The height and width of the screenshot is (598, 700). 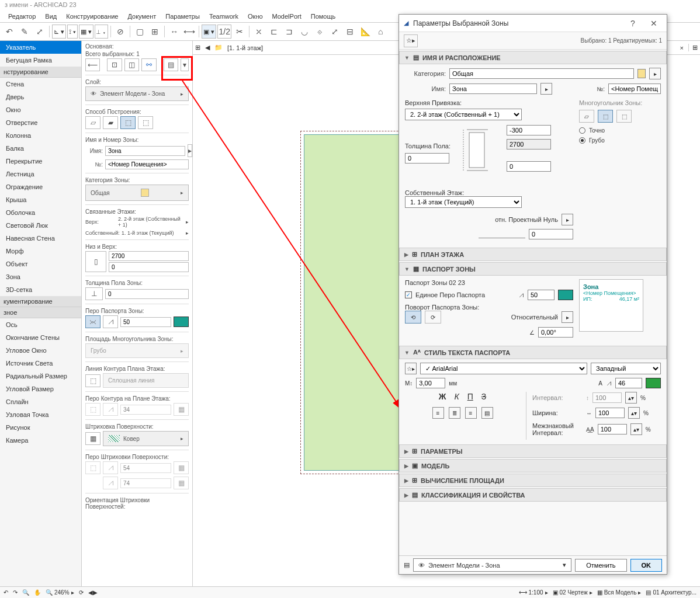 I want to click on menu-params: Параметры, so click(x=182, y=16).